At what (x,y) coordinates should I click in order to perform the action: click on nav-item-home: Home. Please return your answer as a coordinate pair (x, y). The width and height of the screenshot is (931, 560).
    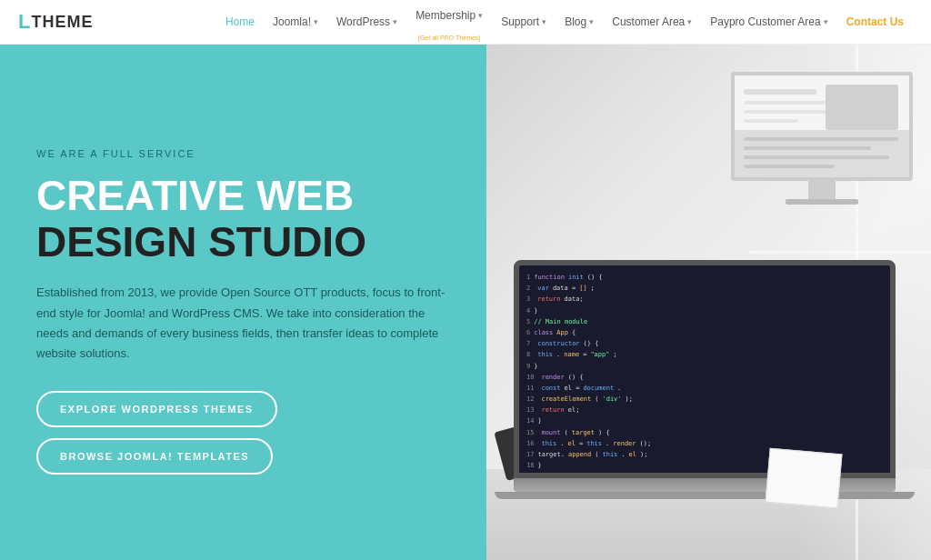
    Looking at the image, I should click on (240, 22).